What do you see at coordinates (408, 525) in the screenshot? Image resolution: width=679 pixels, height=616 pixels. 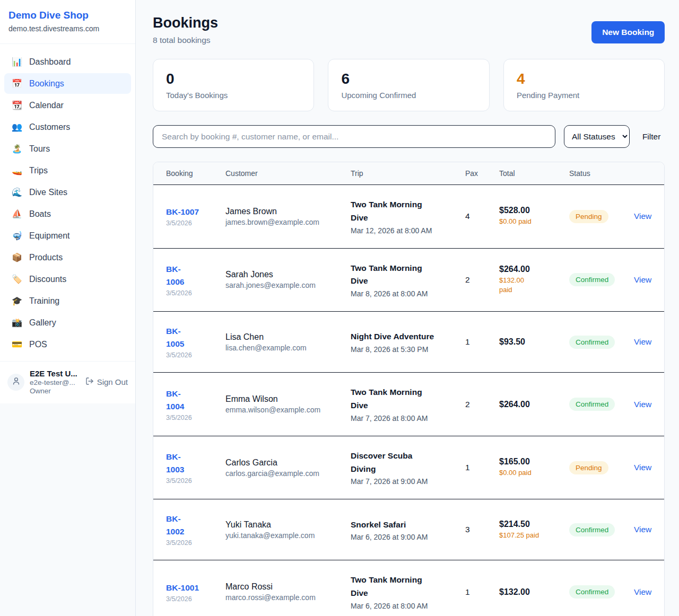 I see `trip-name: Snorkel Safari` at bounding box center [408, 525].